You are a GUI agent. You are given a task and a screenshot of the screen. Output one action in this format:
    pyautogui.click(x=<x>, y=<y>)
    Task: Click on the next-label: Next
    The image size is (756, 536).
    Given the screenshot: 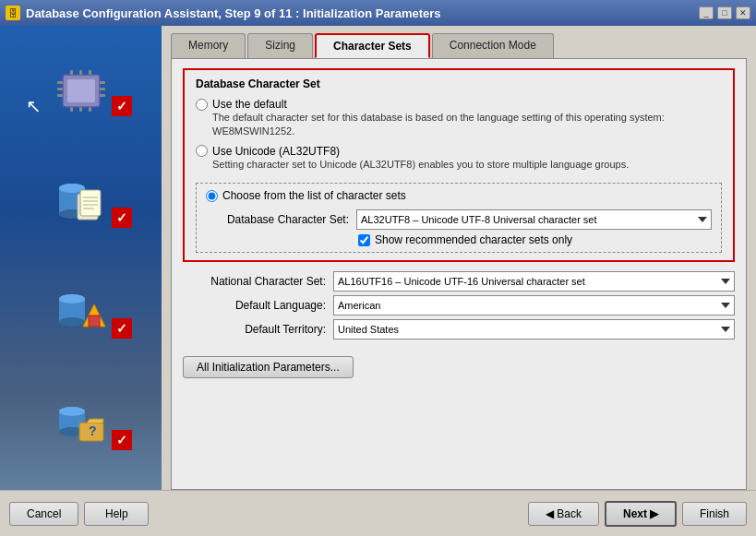 What is the action you would take?
    pyautogui.click(x=635, y=514)
    